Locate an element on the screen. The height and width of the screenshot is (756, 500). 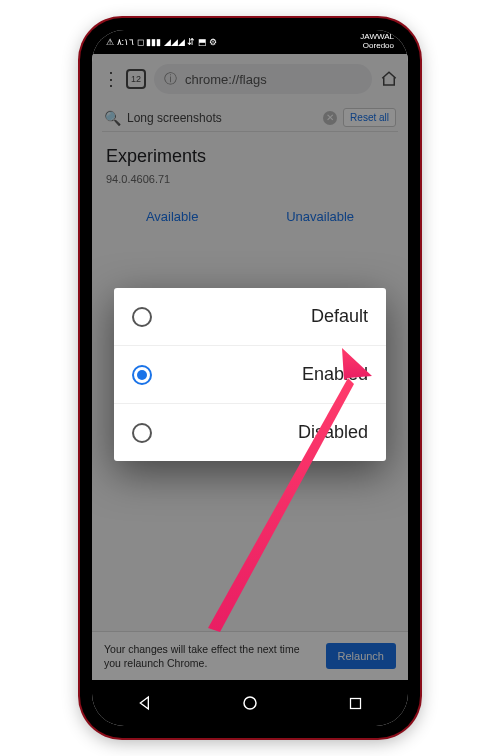
status-left: ⚠ ٨:١٦ ◻ ▮▮▮ ◢◢◢ ⇵ ⬒ ⚙ is located at coordinates (162, 42).